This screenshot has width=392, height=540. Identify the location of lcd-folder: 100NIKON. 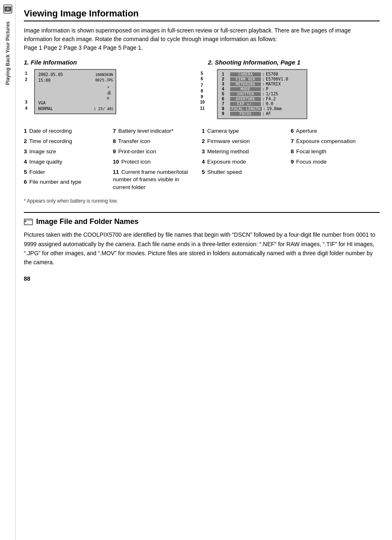
(104, 75).